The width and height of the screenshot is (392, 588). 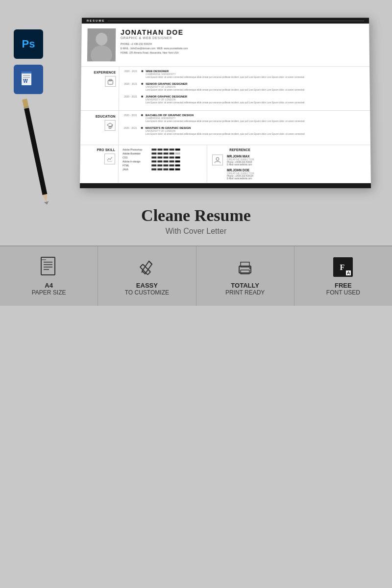 I want to click on document-icon, so click(x=49, y=267).